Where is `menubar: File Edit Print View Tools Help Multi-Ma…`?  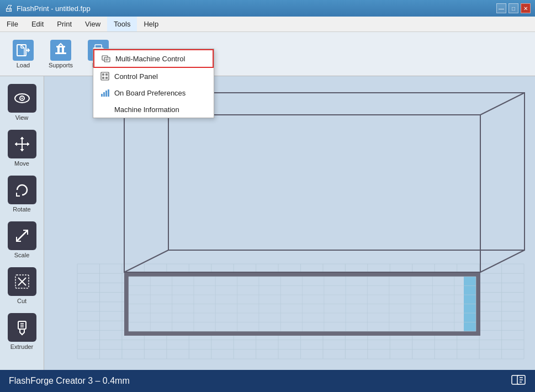 menubar: File Edit Print View Tools Help Multi-Ma… is located at coordinates (267, 24).